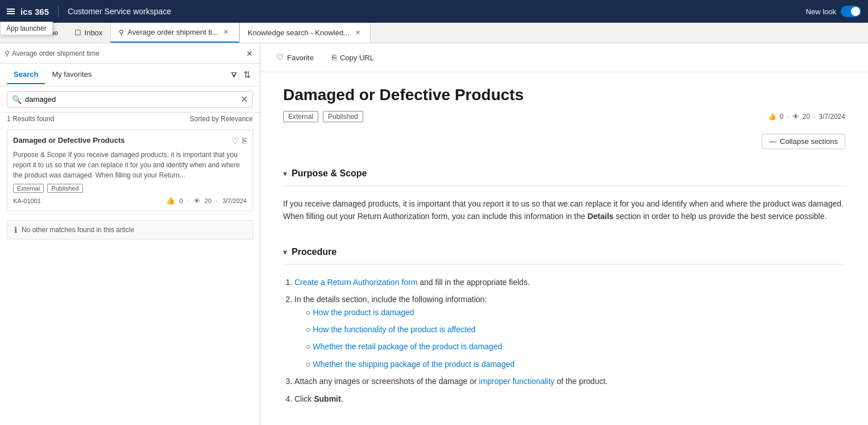 Image resolution: width=868 pixels, height=425 pixels. I want to click on search-icon: 🔍, so click(17, 100).